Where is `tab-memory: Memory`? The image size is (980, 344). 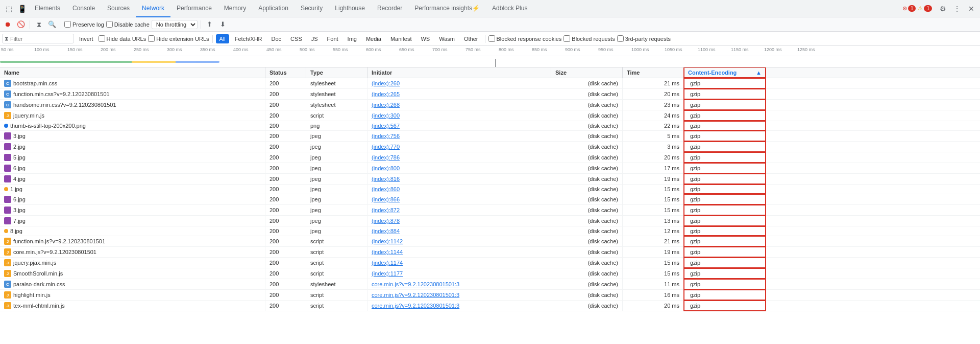 tab-memory: Memory is located at coordinates (235, 9).